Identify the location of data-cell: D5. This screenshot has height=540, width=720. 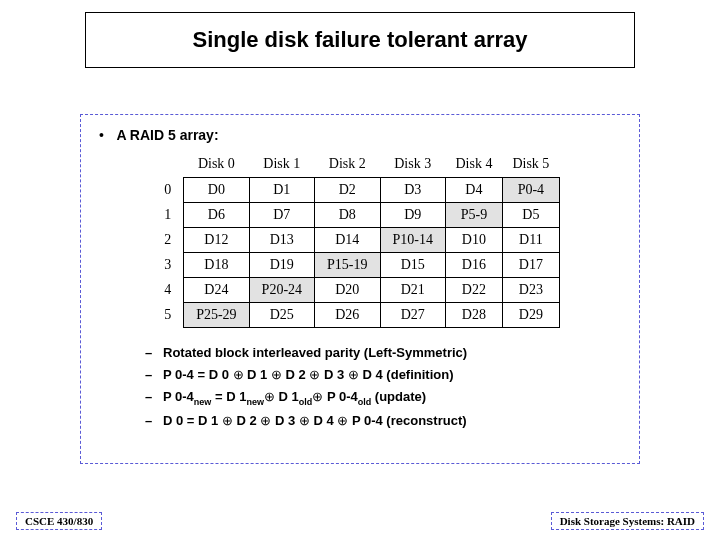
(530, 216).